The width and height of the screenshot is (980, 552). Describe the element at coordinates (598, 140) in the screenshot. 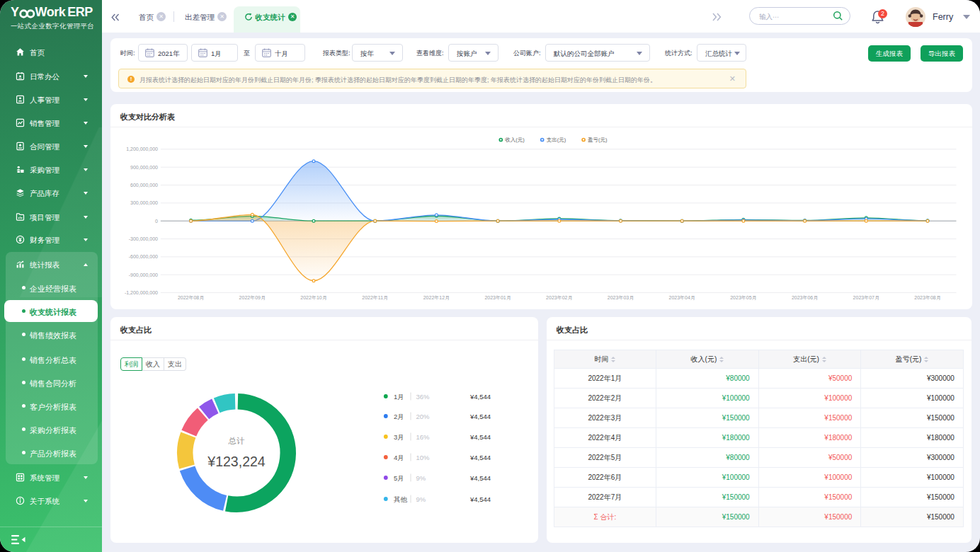

I see `svg-text: 盈亏(元)` at that location.